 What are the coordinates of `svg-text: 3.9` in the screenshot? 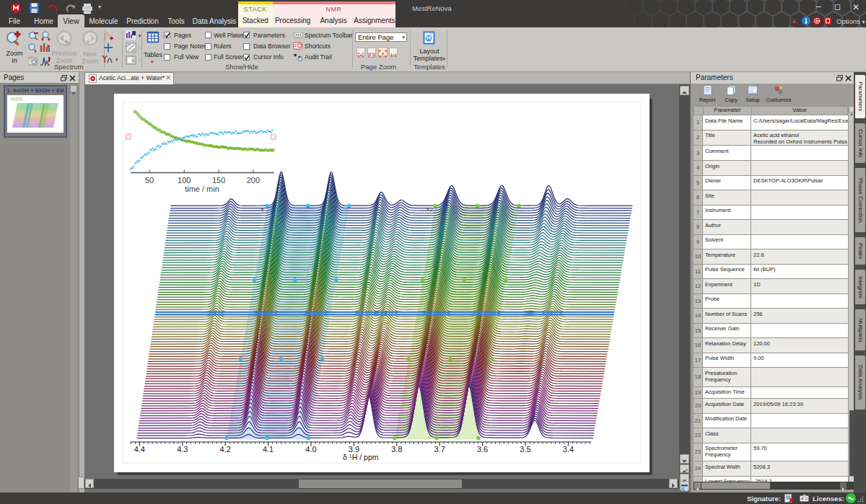 It's located at (354, 449).